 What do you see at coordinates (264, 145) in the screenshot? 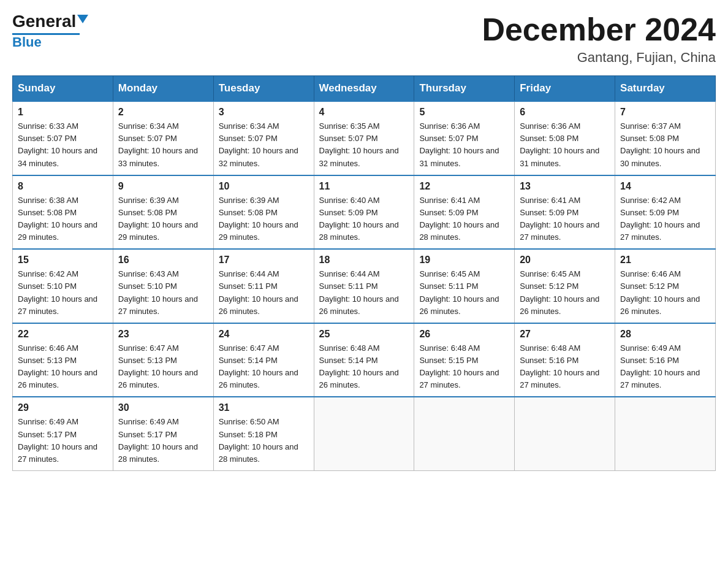
I see `day-info: Sunrise: 6:34 AM Sunset: 5:07 PM Dayligh…` at bounding box center [264, 145].